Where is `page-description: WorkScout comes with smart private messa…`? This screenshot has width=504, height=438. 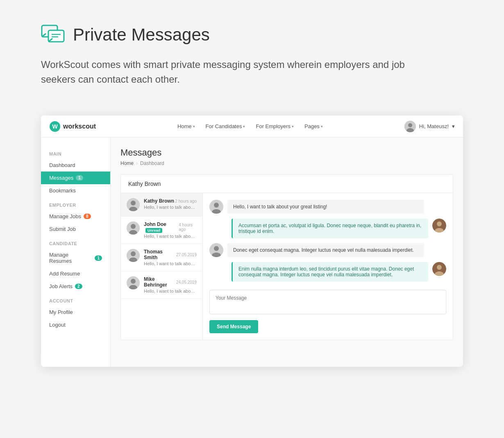
page-description: WorkScout comes with smart private messa… is located at coordinates (225, 72).